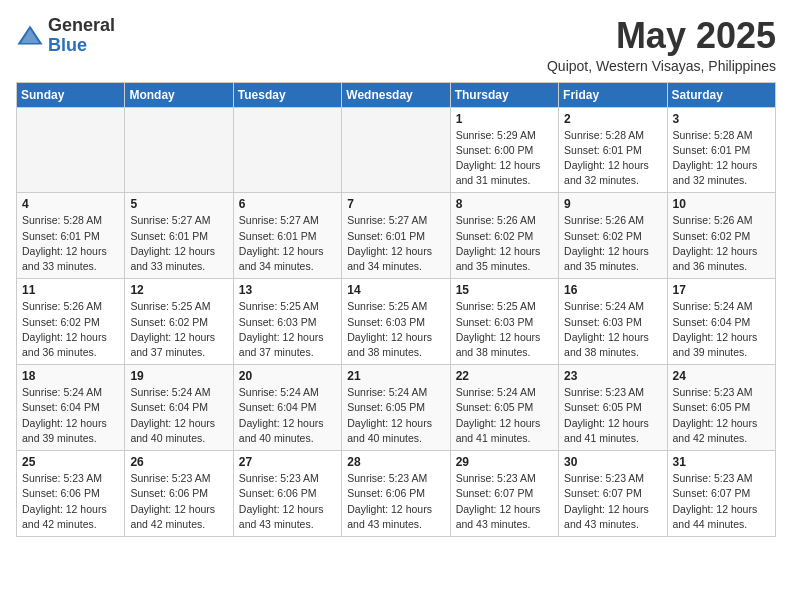 The width and height of the screenshot is (792, 612). Describe the element at coordinates (504, 494) in the screenshot. I see `calendar-cell: 29Sunrise: 5:23 AM Sunset: 6:07 PM Dayli…` at that location.